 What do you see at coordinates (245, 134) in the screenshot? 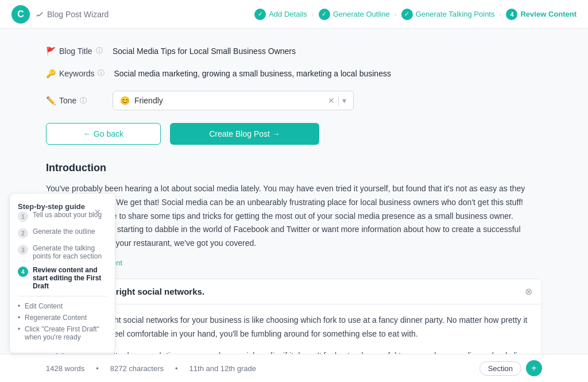
I see `create-blog-post-button: Create Blog Post →` at bounding box center [245, 134].